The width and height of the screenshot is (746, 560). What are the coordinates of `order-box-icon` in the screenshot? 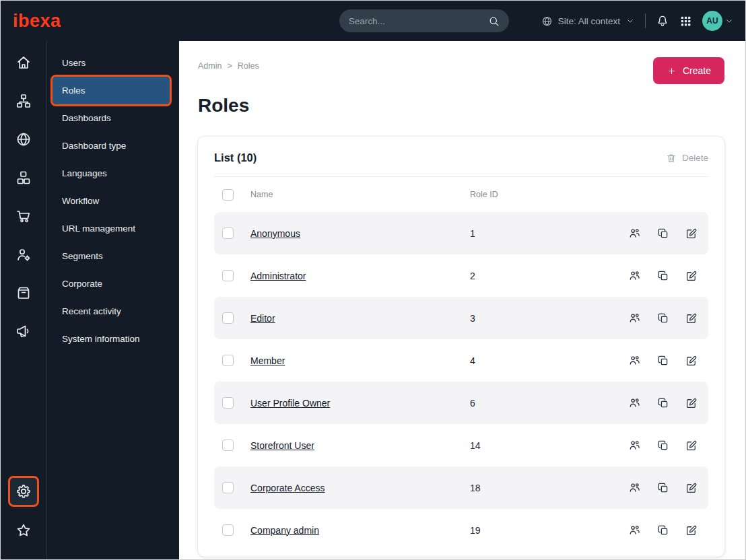 It's located at (24, 293).